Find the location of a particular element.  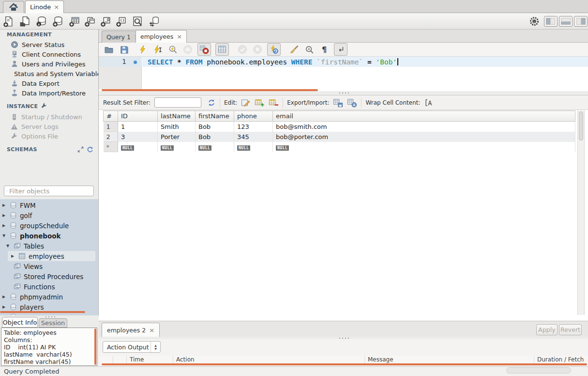

connection-tab: Linode × is located at coordinates (45, 7).